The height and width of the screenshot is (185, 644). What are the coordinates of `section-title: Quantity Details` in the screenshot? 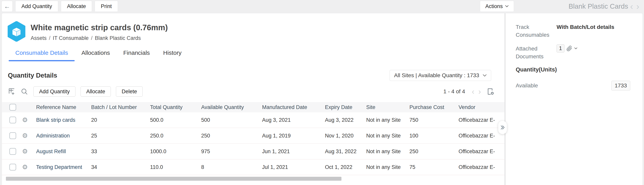 It's located at (32, 76).